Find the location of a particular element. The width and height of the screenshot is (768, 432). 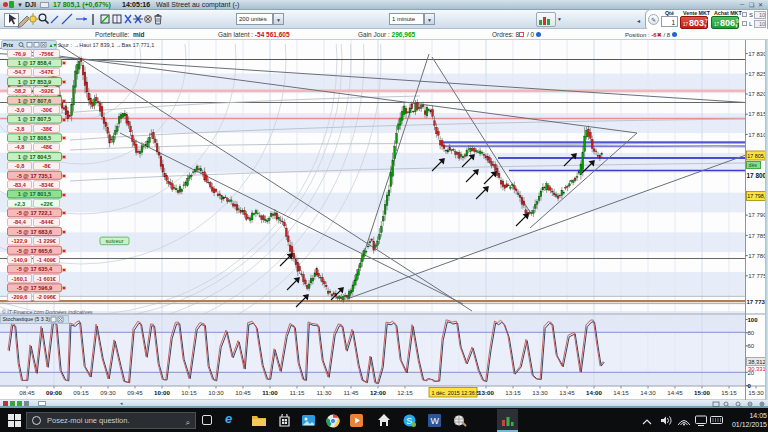

svg-text: 14:00 is located at coordinates (594, 392).